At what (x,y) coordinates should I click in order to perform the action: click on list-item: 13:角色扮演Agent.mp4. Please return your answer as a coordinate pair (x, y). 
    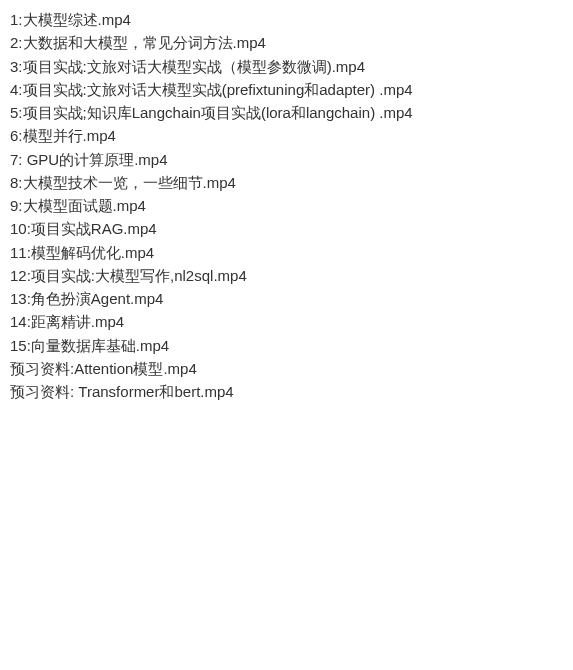
    Looking at the image, I should click on (286, 298).